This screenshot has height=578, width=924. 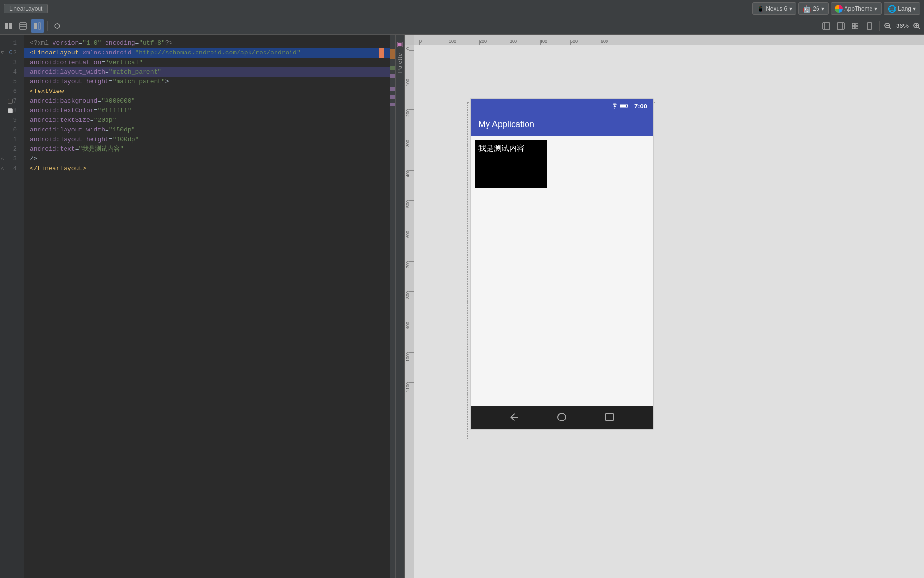 I want to click on split-view-btn, so click(x=38, y=26).